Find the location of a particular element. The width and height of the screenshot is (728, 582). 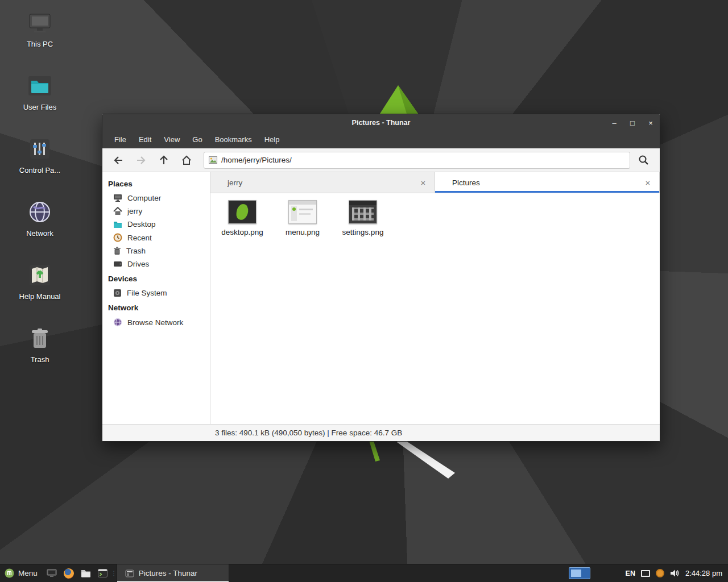

task-button-label: Pictures - Thunar is located at coordinates (168, 573).